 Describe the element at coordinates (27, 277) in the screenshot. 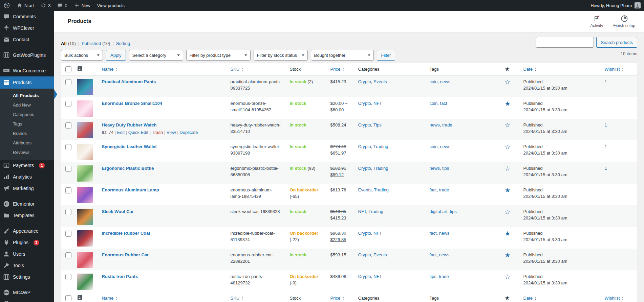

I see `sidebar-item-settings: Settings` at that location.